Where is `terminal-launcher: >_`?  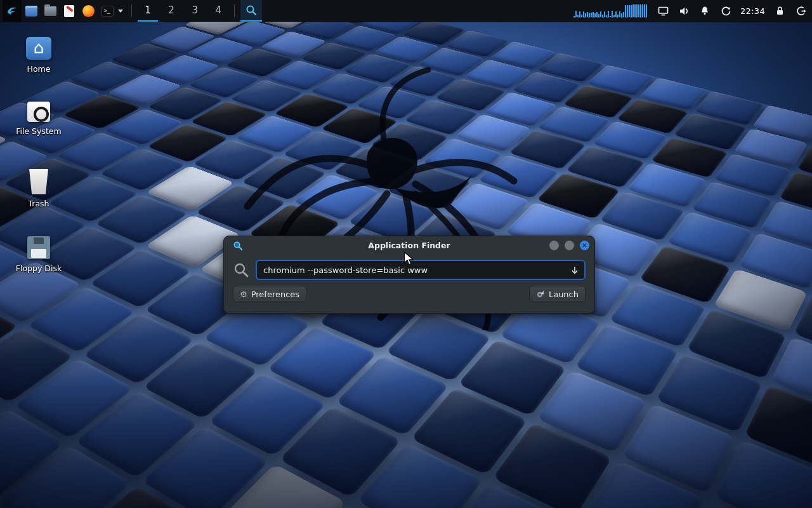 terminal-launcher: >_ is located at coordinates (107, 11).